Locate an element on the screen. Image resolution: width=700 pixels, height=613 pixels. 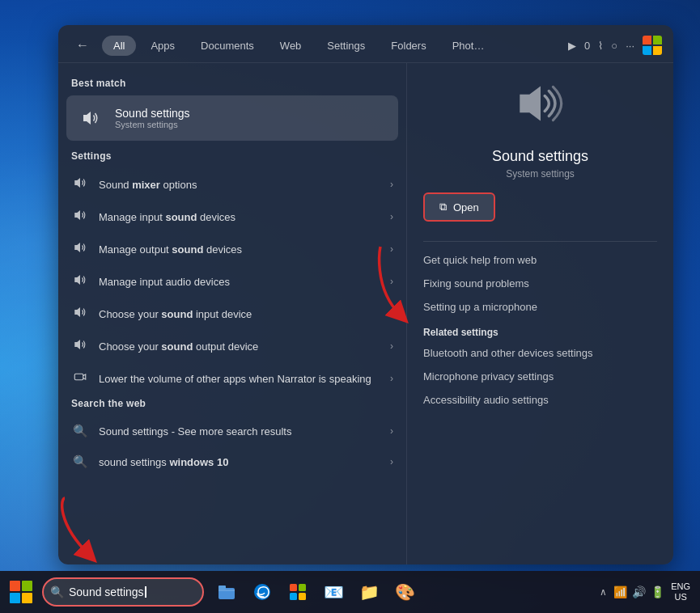
web-chevron-2: › is located at coordinates (392, 462).